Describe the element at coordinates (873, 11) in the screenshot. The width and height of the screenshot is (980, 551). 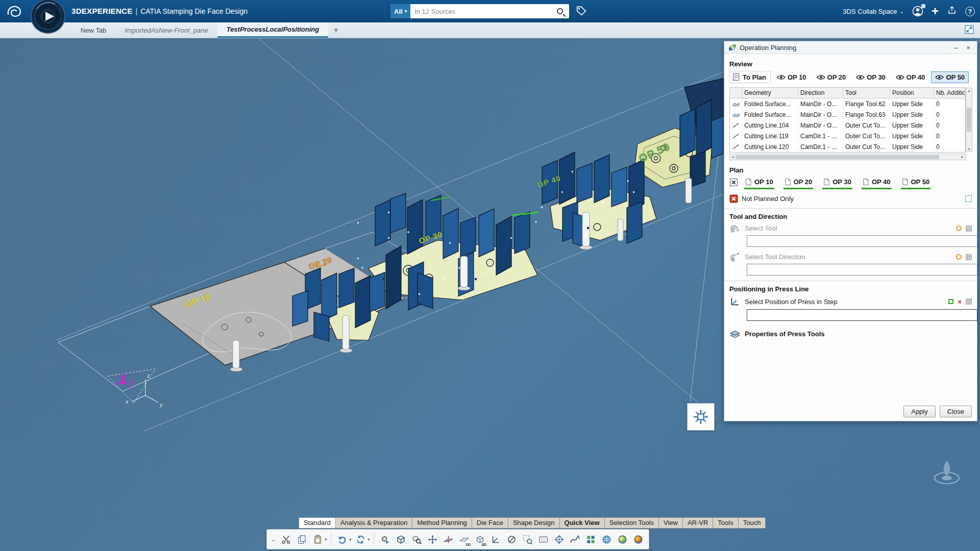
I see `collab-space-selector: 3DS Collab Space ⌄` at that location.